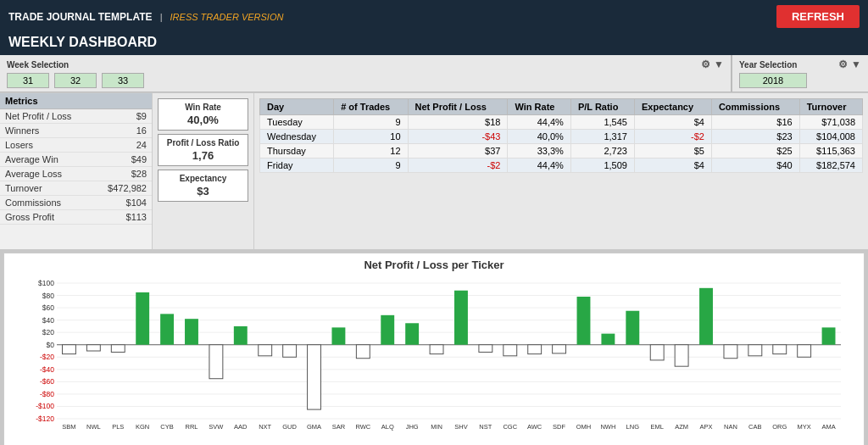 Image resolution: width=868 pixels, height=445 pixels. Describe the element at coordinates (81, 17) in the screenshot. I see `brand-title: TRADE JOURNAL TEMPLATE` at that location.